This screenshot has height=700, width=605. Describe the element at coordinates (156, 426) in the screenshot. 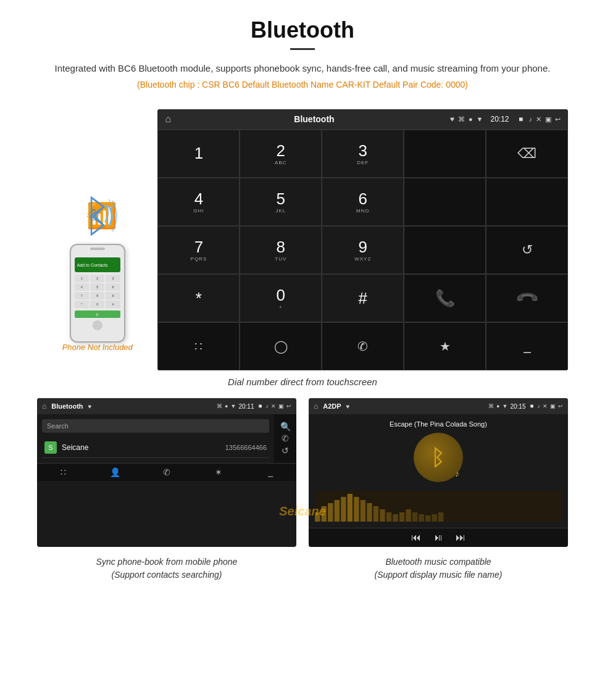

I see `search-bar: Search` at that location.